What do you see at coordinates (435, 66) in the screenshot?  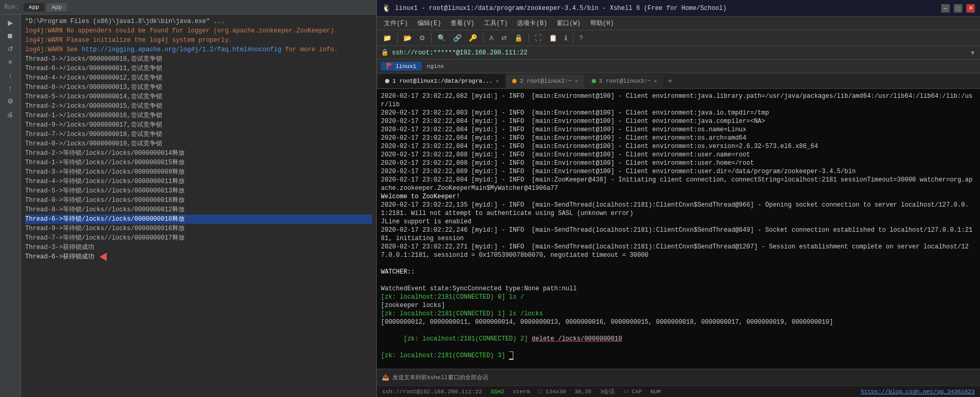 I see `session-nginx-label: nginx` at bounding box center [435, 66].